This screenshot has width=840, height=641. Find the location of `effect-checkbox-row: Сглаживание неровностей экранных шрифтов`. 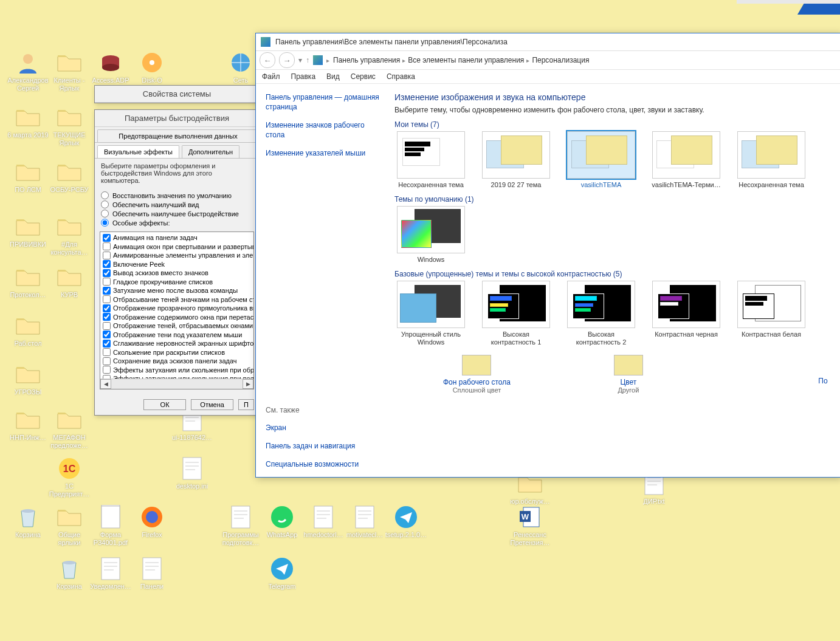

effect-checkbox-row: Сглаживание неровностей экранных шрифтов is located at coordinates (177, 344).